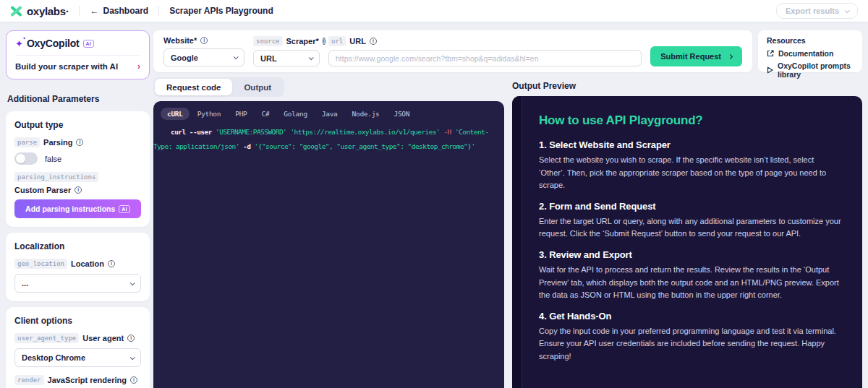 The width and height of the screenshot is (868, 388). What do you see at coordinates (365, 132) in the screenshot?
I see `code-token: 'https://realtime.oxylabs.io/v1/queries'` at bounding box center [365, 132].